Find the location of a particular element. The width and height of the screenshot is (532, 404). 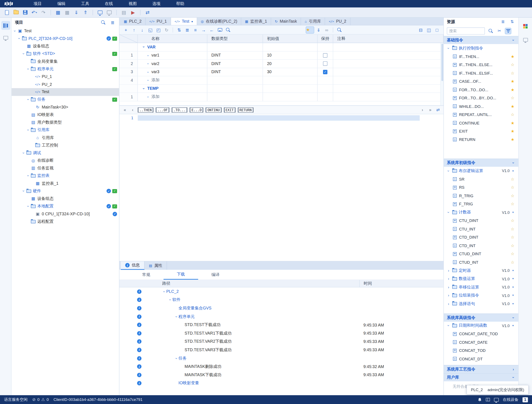

menu-options: 选项 is located at coordinates (156, 4).